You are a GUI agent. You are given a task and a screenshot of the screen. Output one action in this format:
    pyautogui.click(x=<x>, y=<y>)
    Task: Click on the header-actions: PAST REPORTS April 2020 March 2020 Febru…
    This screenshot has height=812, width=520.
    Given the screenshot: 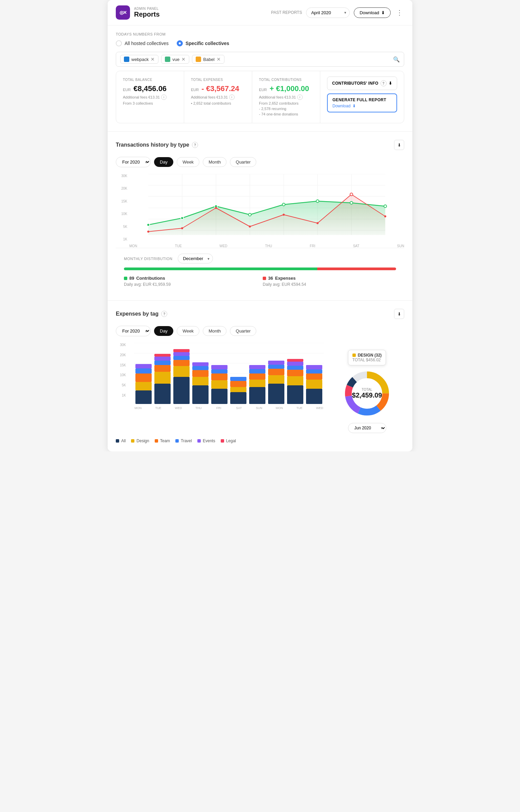 What is the action you would take?
    pyautogui.click(x=338, y=13)
    